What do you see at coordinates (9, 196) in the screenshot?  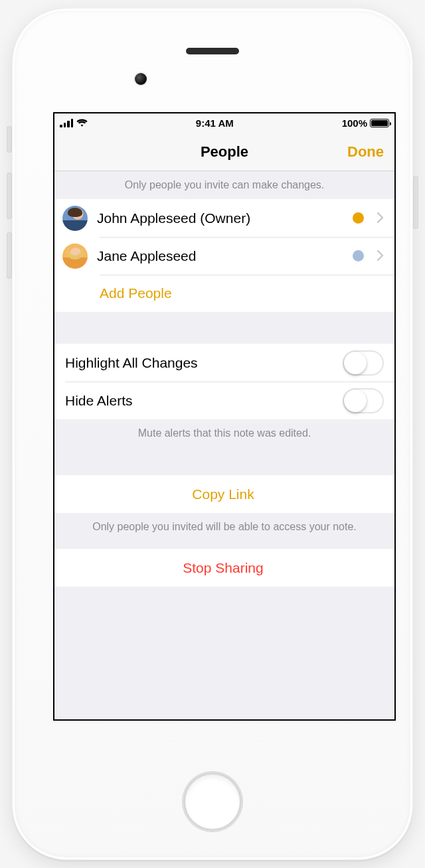 I see `volume-up-button` at bounding box center [9, 196].